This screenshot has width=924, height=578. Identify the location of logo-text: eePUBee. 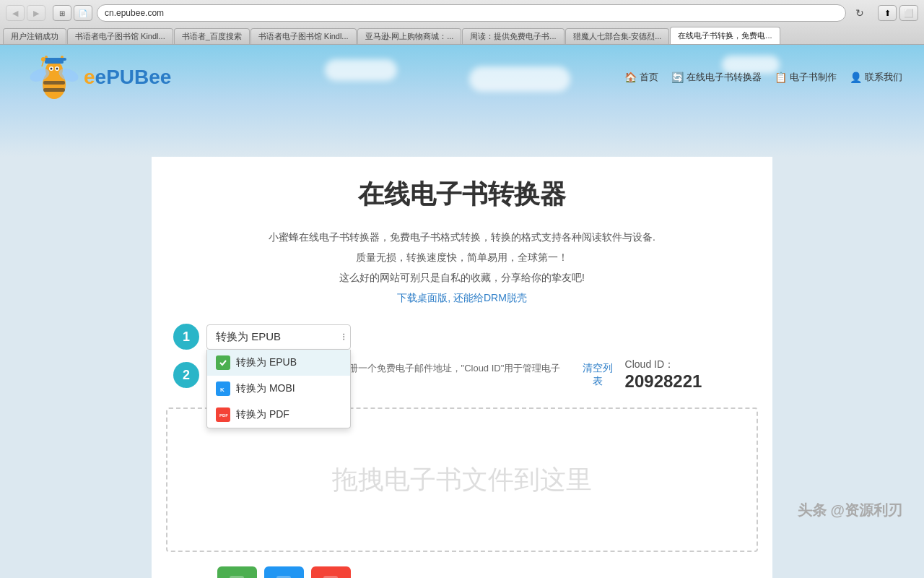
(127, 77).